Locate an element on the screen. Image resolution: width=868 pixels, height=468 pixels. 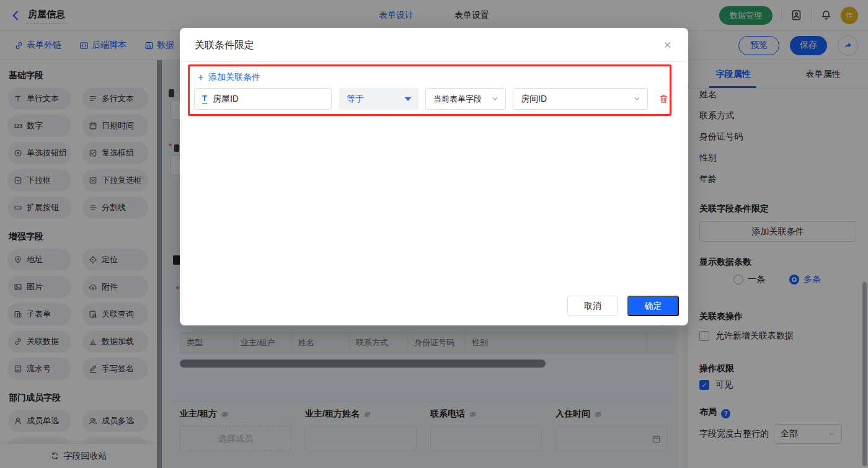
plus-icon is located at coordinates (201, 77).